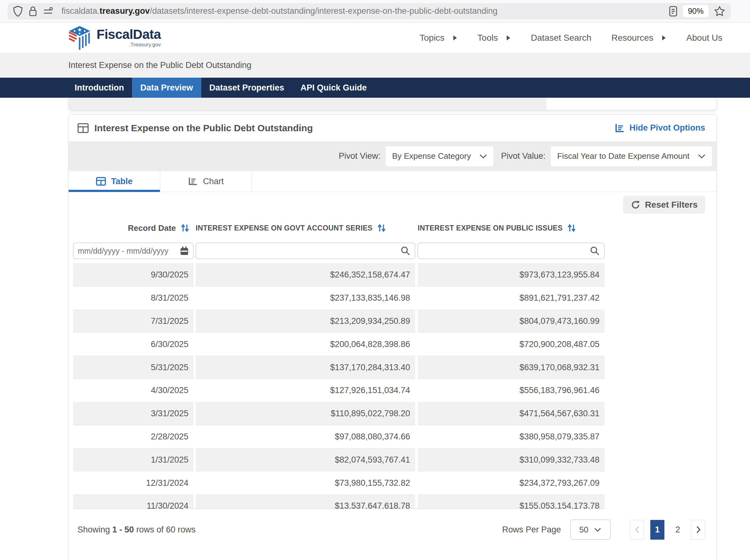 Image resolution: width=750 pixels, height=560 pixels. I want to click on fiscaldata-logo-icon, so click(80, 38).